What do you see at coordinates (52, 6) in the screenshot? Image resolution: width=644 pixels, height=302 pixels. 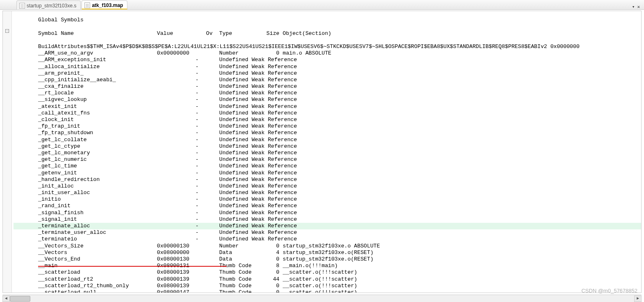 I see `tab-inactive-label: startup_stm32f103xe.s` at bounding box center [52, 6].